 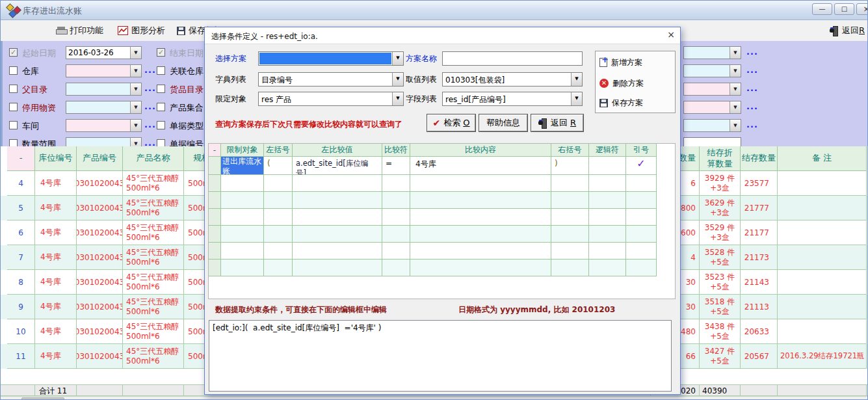 What do you see at coordinates (142, 31) in the screenshot?
I see `graph-analysis-button: 图形分析` at bounding box center [142, 31].